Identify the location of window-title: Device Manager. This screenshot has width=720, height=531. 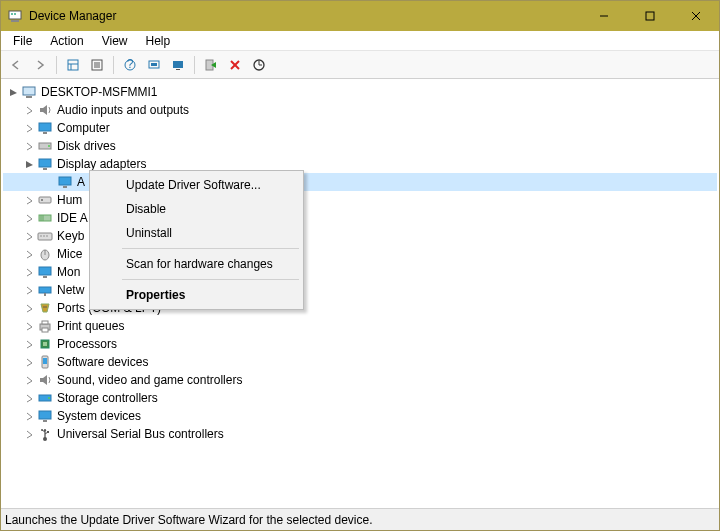
(305, 16).